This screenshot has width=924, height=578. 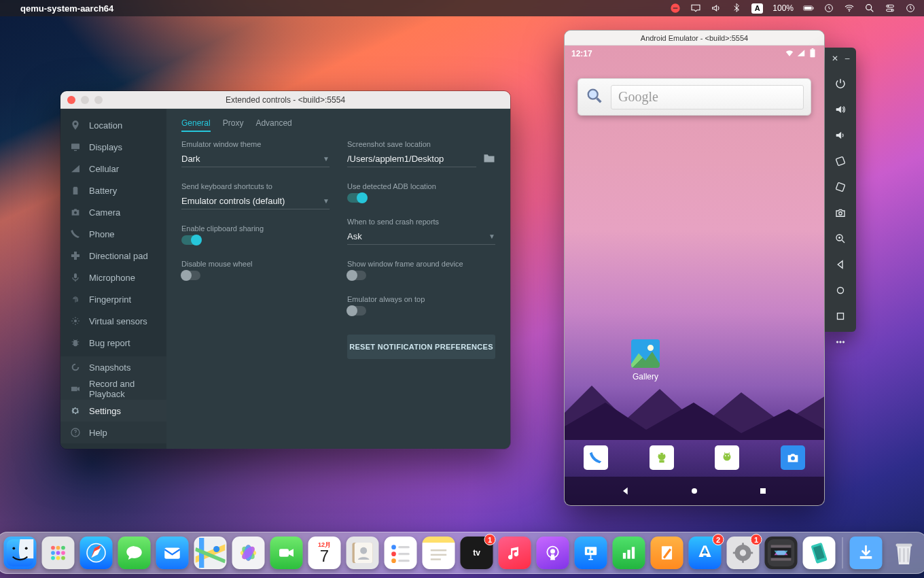 I want to click on frame-toggle, so click(x=357, y=275).